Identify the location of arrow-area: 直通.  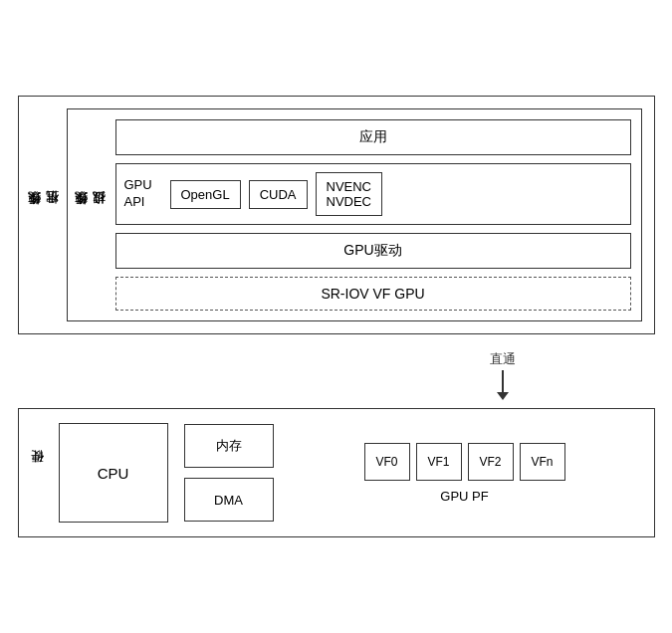
(336, 371).